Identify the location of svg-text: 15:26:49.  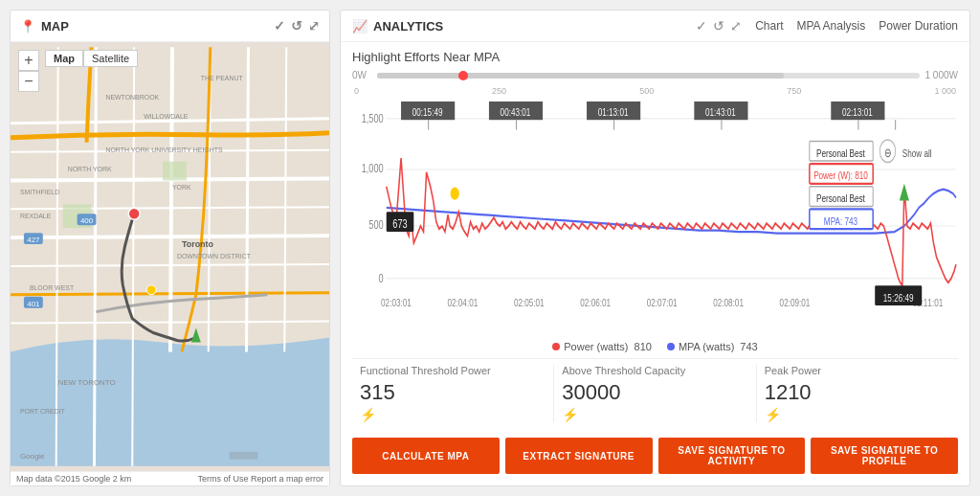
(899, 297).